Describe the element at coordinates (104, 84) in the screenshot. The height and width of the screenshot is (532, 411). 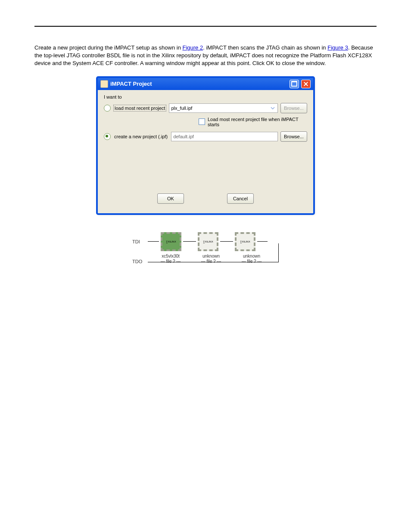
I see `app-icon` at that location.